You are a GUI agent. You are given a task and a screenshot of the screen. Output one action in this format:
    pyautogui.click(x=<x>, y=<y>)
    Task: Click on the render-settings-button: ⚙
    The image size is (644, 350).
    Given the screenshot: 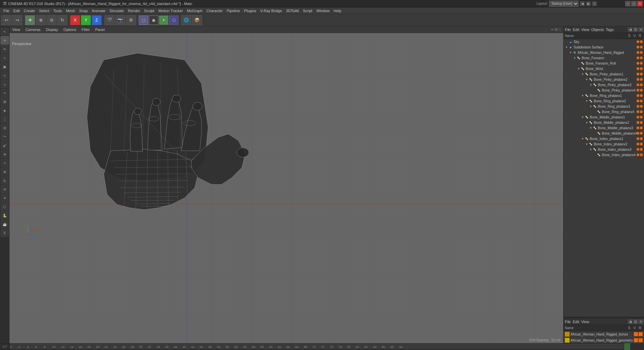 What is the action you would take?
    pyautogui.click(x=131, y=20)
    